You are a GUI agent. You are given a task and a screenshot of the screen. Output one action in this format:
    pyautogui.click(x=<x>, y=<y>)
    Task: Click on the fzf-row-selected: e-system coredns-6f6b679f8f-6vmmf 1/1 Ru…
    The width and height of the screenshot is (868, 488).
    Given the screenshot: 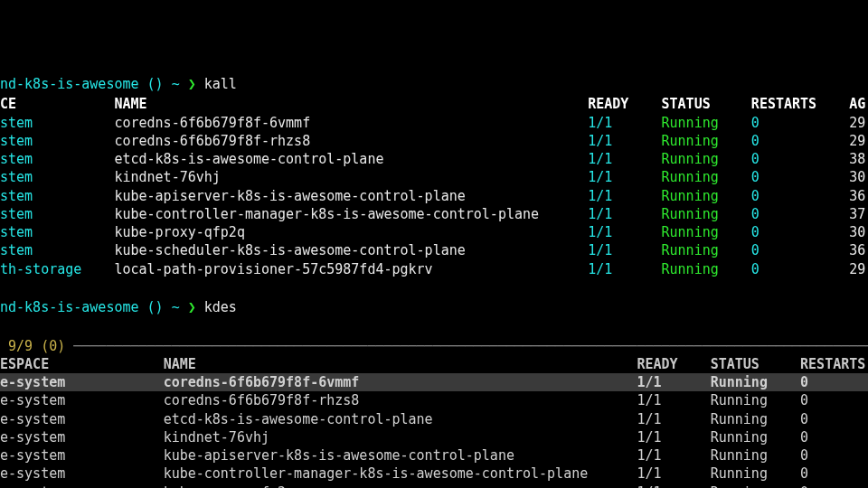 What is the action you would take?
    pyautogui.click(x=434, y=382)
    